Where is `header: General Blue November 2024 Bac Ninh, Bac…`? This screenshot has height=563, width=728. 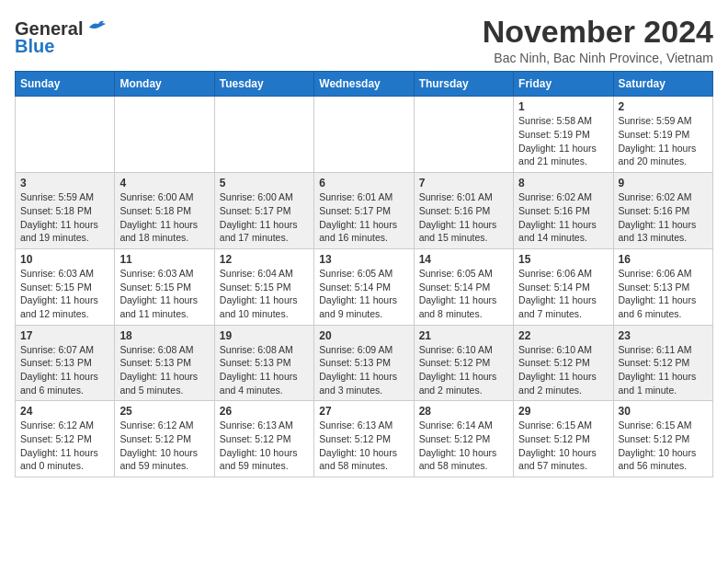 header: General Blue November 2024 Bac Ninh, Bac… is located at coordinates (364, 40).